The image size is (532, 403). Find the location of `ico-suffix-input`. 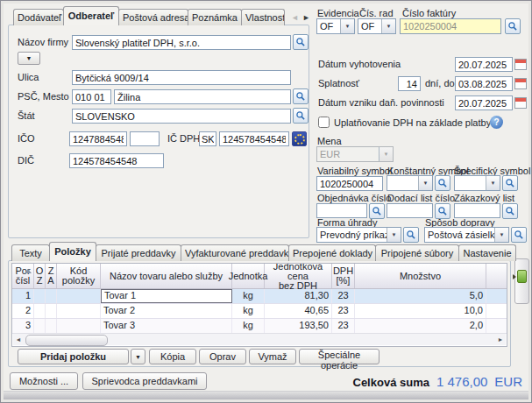

ico-suffix-input is located at coordinates (145, 138).